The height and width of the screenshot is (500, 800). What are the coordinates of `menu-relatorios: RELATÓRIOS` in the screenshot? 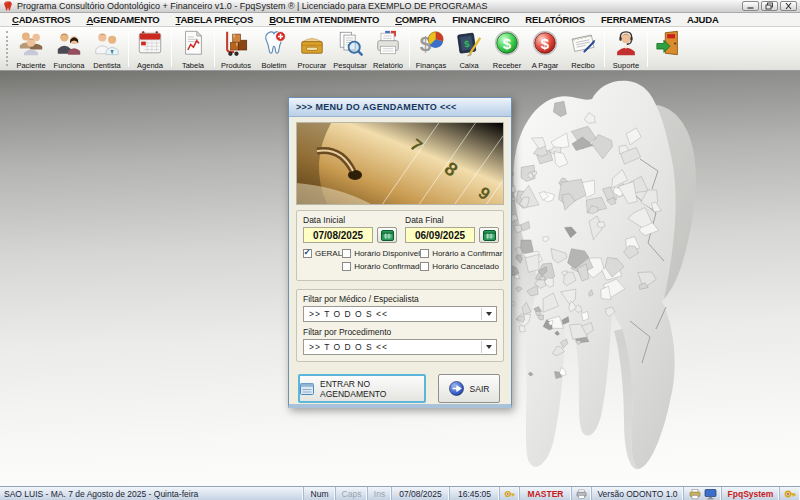 It's located at (555, 20).